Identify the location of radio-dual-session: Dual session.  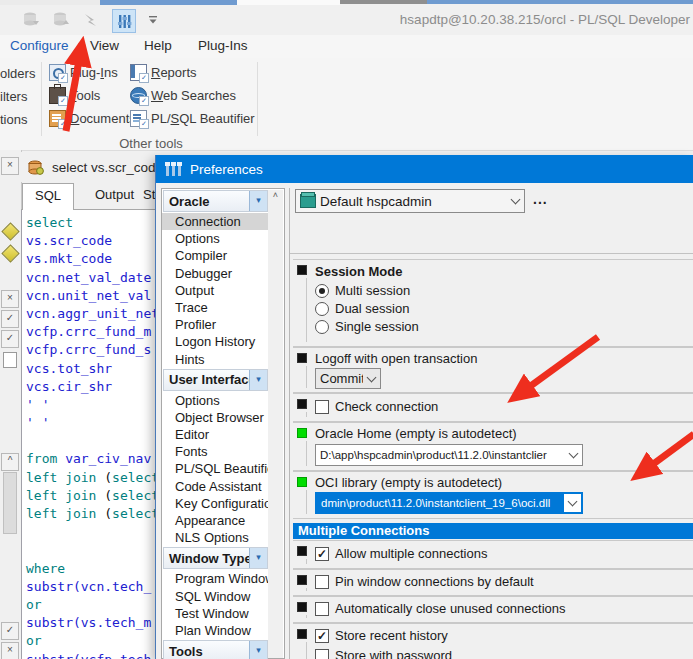
(362, 308).